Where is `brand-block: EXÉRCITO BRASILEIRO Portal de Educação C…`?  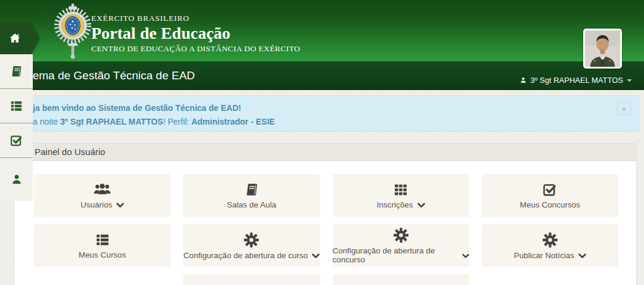 brand-block: EXÉRCITO BRASILEIRO Portal de Educação C… is located at coordinates (196, 33).